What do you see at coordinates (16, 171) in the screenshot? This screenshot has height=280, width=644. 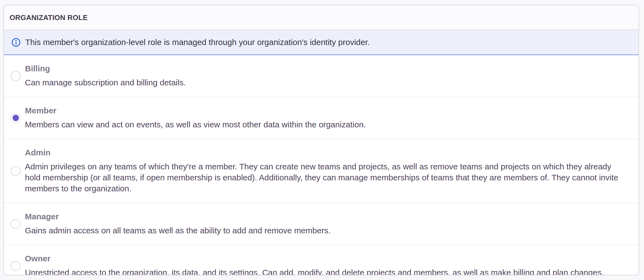 I see `radio-admin` at bounding box center [16, 171].